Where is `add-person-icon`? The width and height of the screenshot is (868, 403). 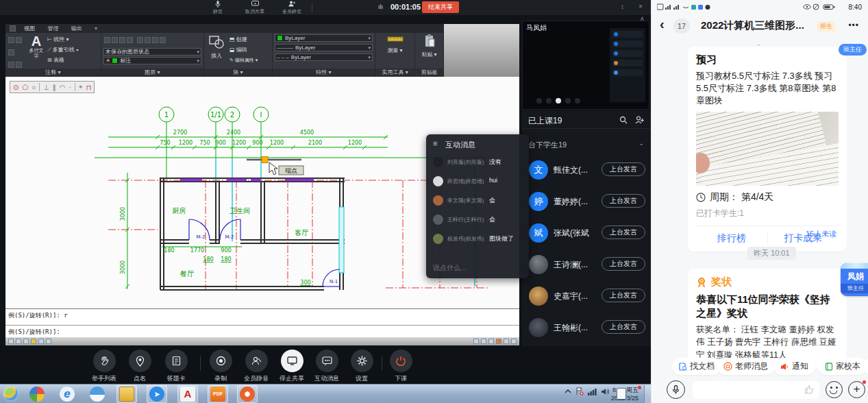 add-person-icon is located at coordinates (640, 120).